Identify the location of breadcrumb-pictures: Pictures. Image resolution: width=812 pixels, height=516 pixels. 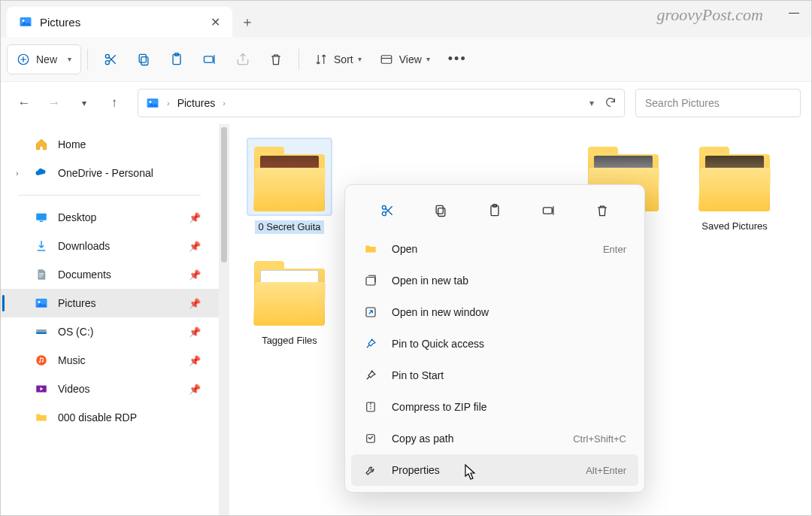
(197, 103).